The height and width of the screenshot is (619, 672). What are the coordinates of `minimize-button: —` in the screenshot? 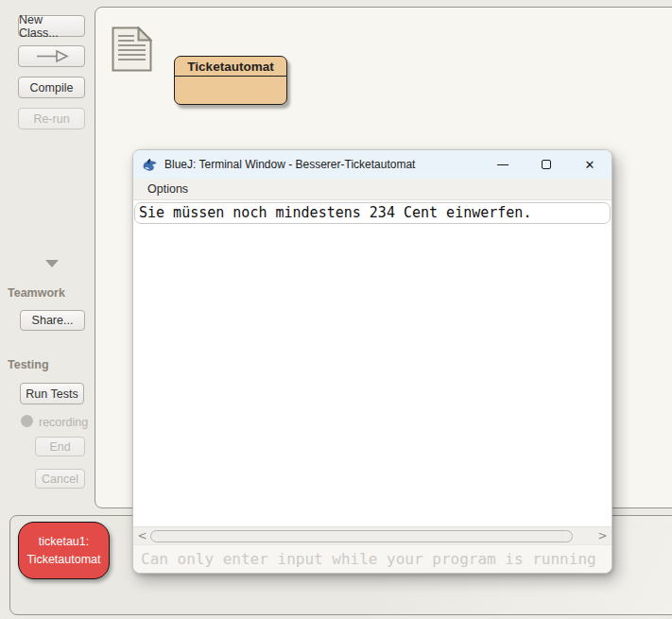 It's located at (503, 164).